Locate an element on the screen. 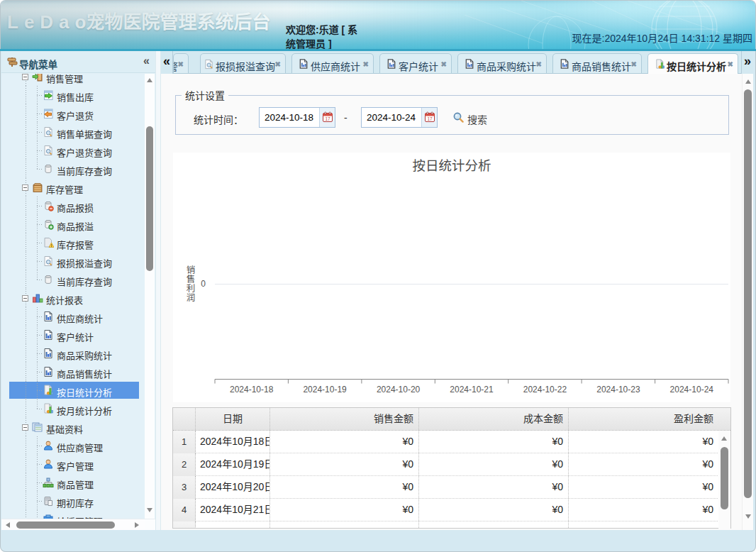  svg-text: 2024-10-24 is located at coordinates (692, 390).